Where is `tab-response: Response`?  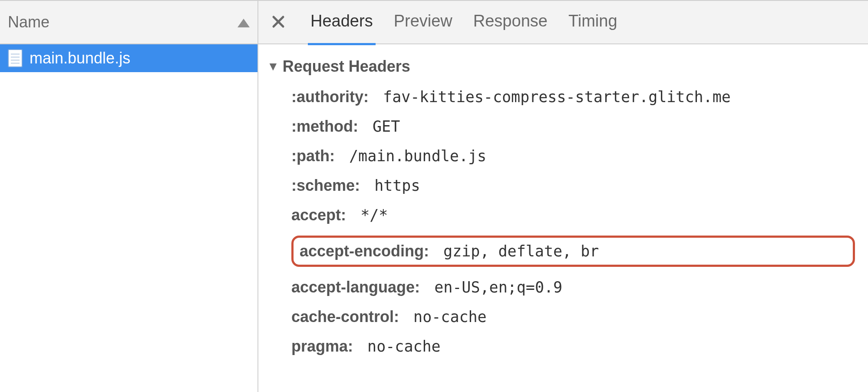
tab-response: Response is located at coordinates (511, 23).